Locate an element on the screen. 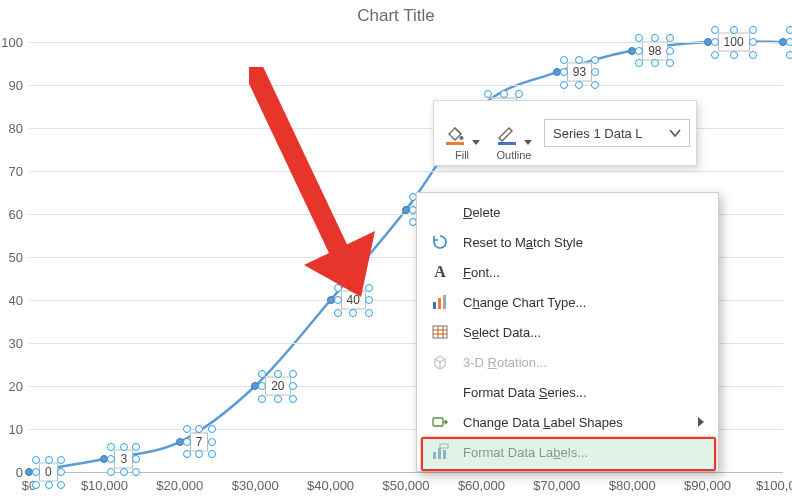  menu-item-select-data: Select Data... is located at coordinates (568, 332).